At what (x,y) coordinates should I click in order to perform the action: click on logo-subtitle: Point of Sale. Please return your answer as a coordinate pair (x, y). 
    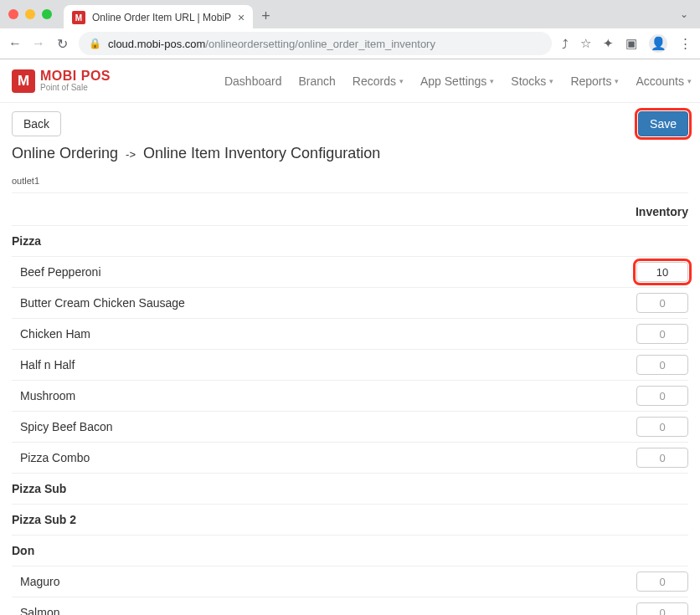
    Looking at the image, I should click on (75, 89).